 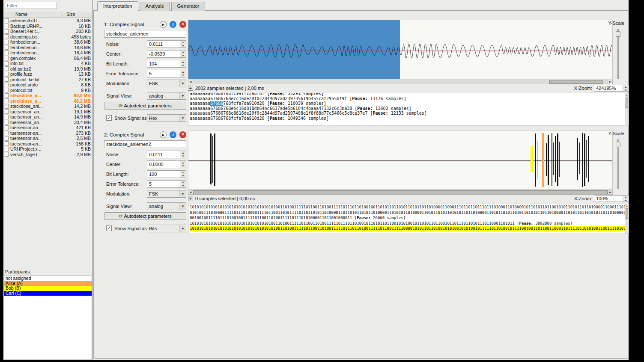 I want to click on protocol-message: aaaaaaaa67686768e8816de20f0c2844d97ad239…, so click(x=408, y=113).